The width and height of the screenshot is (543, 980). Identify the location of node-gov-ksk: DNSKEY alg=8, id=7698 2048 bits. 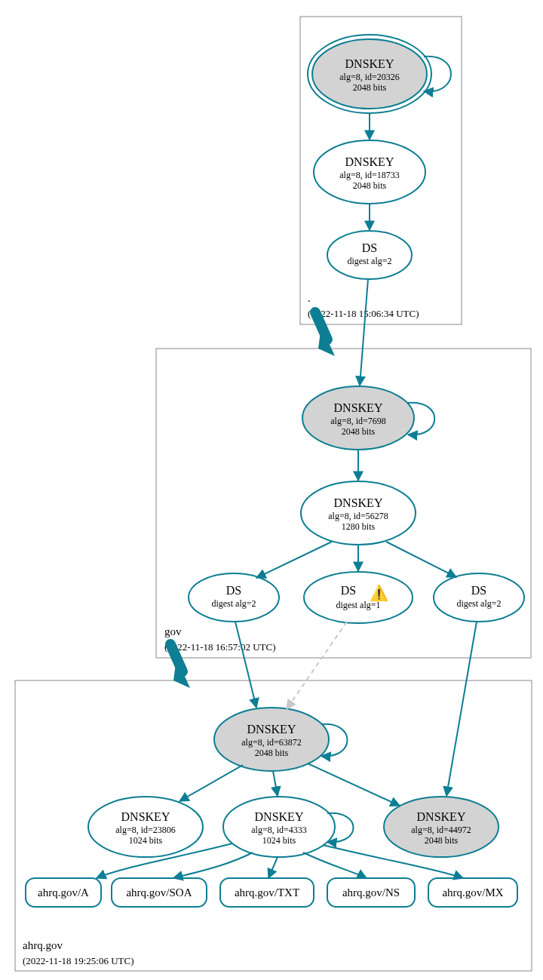
(358, 418).